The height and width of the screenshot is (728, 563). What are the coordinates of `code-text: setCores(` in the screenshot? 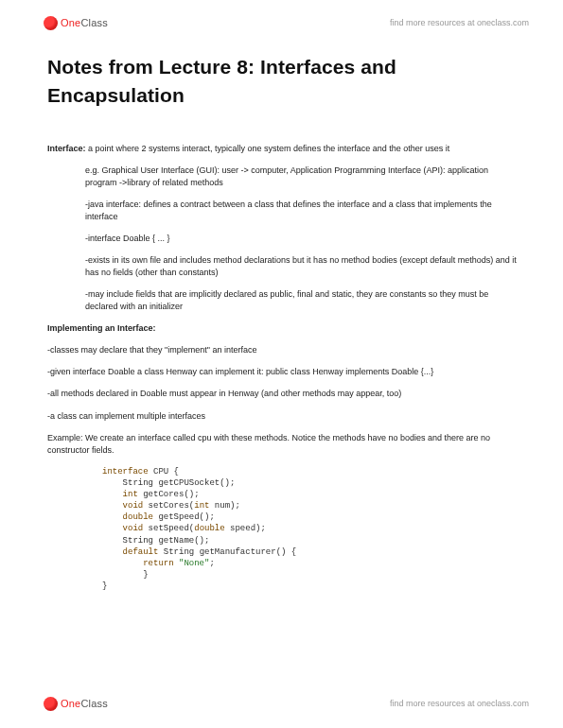 It's located at (168, 506).